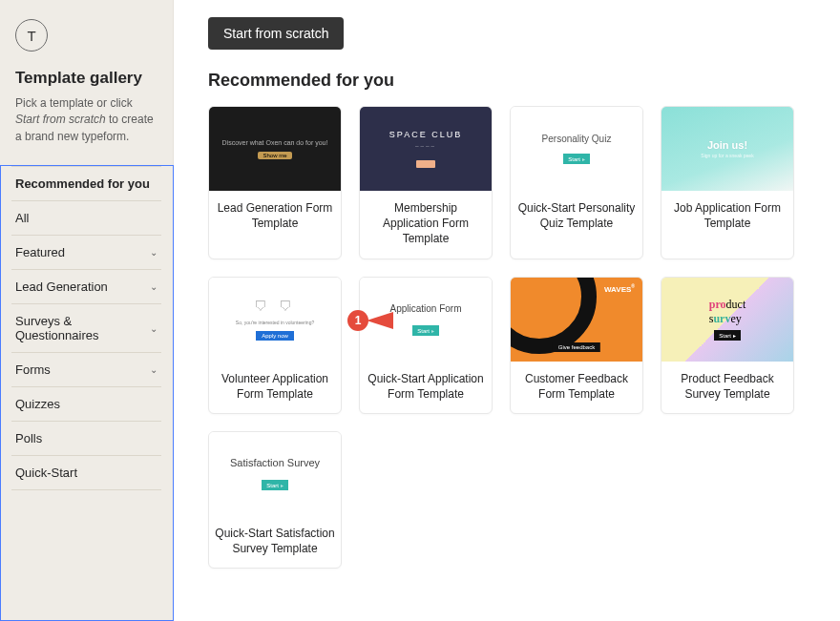 This screenshot has width=840, height=621. What do you see at coordinates (518, 80) in the screenshot?
I see `section-heading: Recommended for you` at bounding box center [518, 80].